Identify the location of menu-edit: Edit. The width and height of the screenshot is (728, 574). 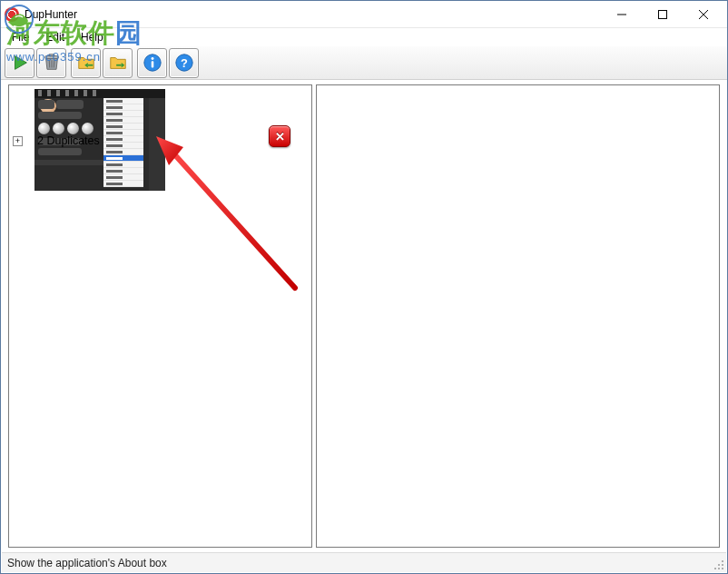
(54, 37).